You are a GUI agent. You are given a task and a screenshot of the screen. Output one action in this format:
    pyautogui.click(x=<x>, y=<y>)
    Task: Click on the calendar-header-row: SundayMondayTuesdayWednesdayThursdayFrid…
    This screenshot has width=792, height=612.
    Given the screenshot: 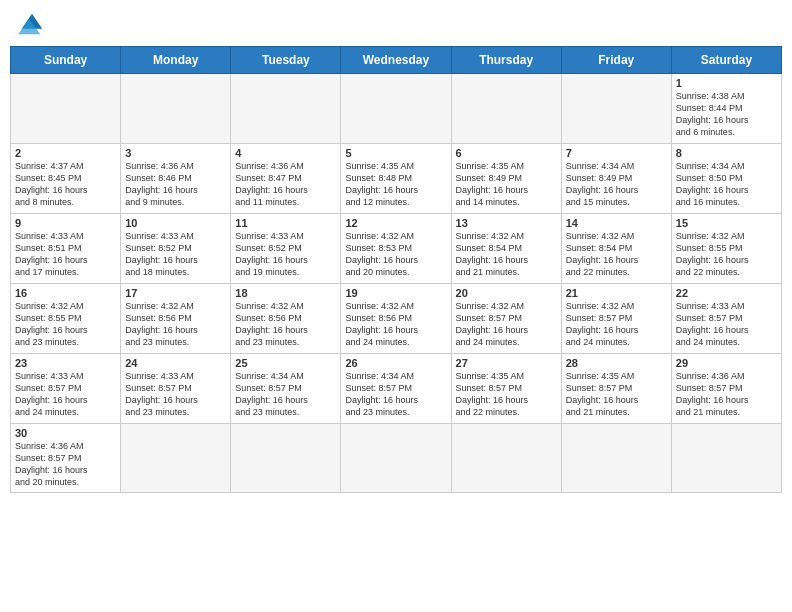 What is the action you would take?
    pyautogui.click(x=396, y=60)
    